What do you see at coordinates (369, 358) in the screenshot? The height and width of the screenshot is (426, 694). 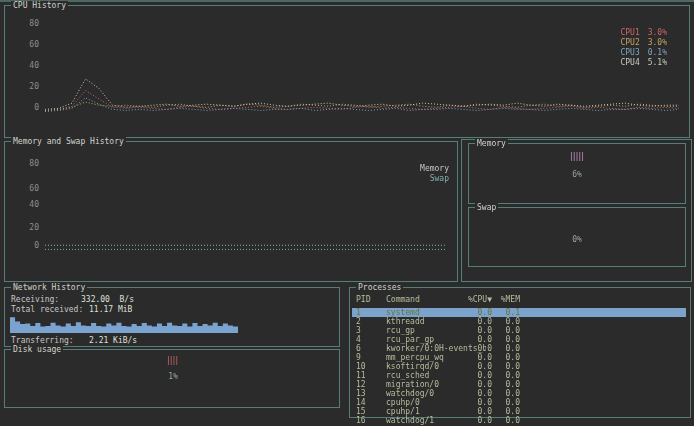 I see `process-pid: 9` at bounding box center [369, 358].